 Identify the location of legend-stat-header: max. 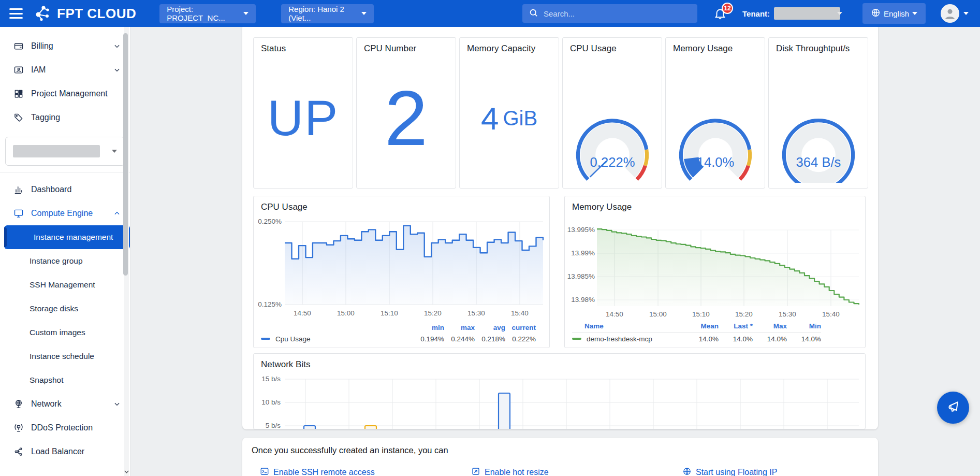
(460, 327).